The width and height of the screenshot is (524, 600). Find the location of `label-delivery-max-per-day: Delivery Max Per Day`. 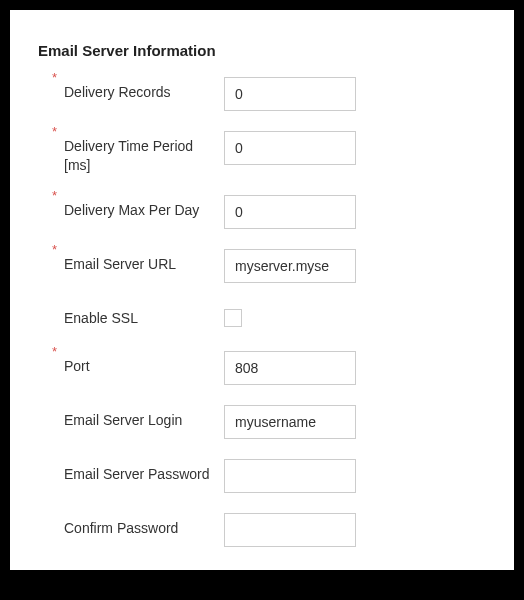

label-delivery-max-per-day: Delivery Max Per Day is located at coordinates (144, 208).